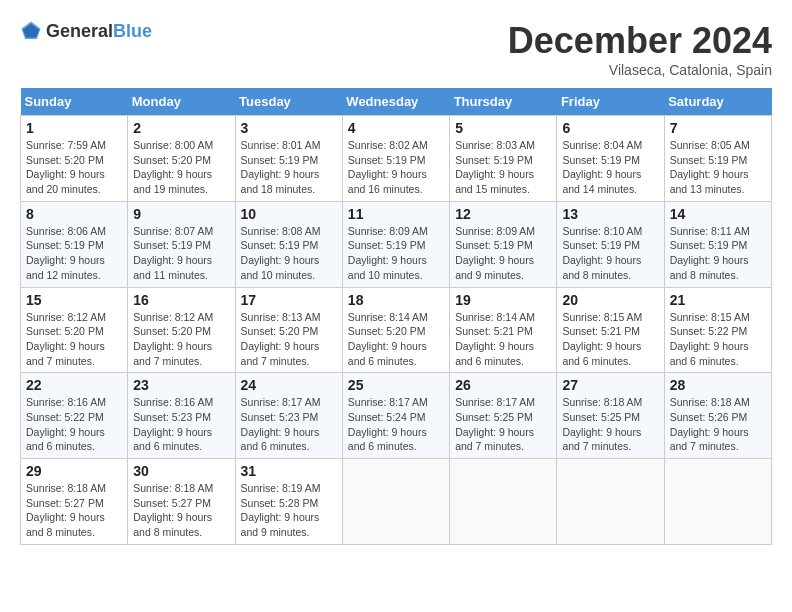 This screenshot has width=792, height=612. I want to click on day-info: Sunrise: 8:14 AM Sunset: 5:21 PM Dayligh…, so click(503, 340).